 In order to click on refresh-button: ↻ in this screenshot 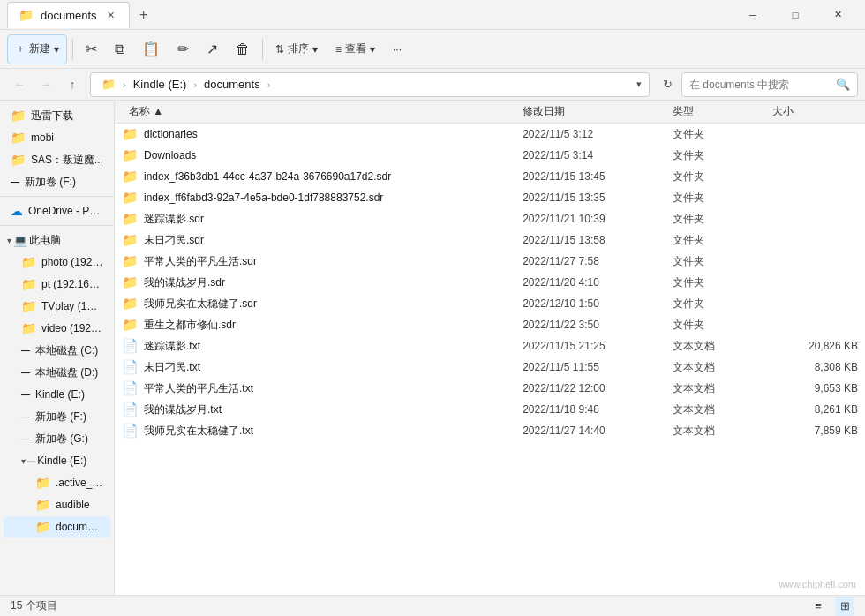, I will do `click(667, 85)`.